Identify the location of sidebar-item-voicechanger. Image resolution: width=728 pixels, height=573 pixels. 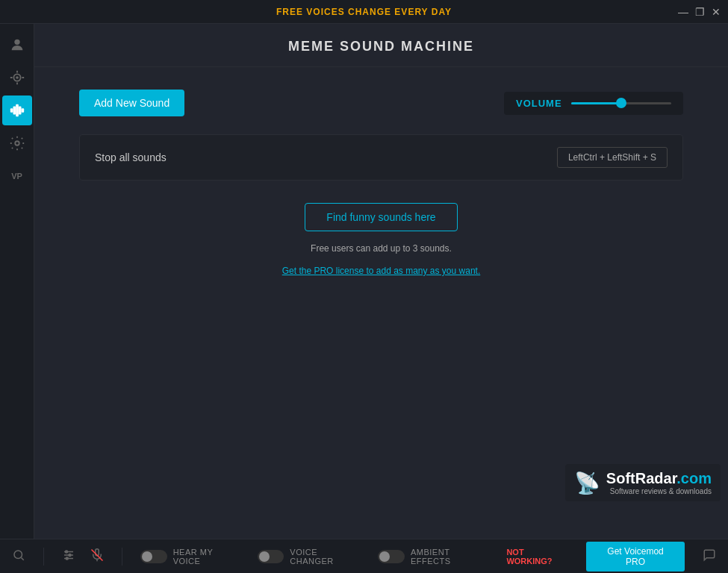
(17, 78).